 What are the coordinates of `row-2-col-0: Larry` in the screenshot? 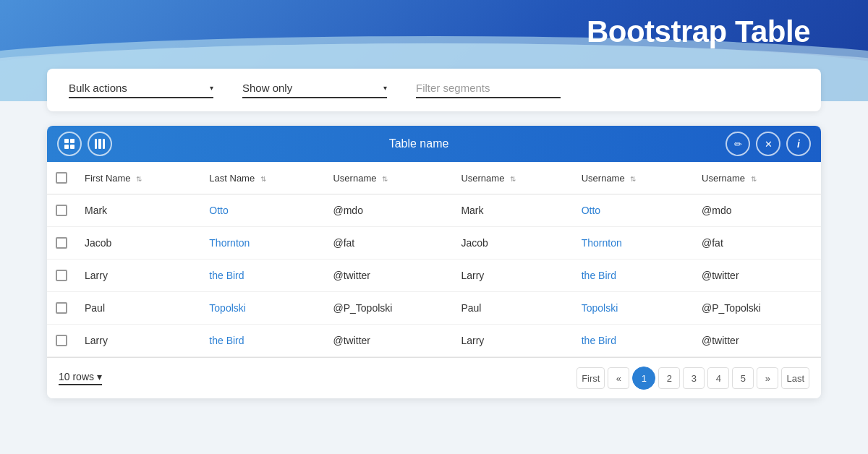 It's located at (138, 276).